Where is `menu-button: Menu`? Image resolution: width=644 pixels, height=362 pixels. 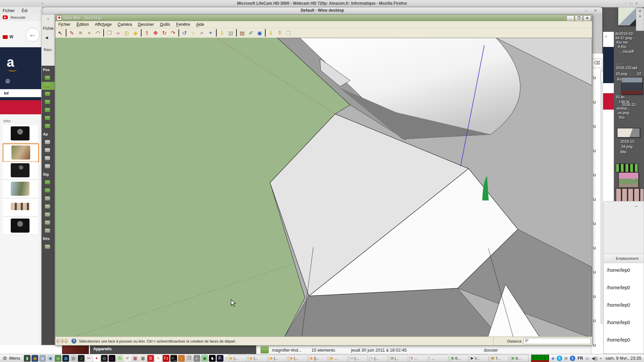
menu-button: Menu is located at coordinates (15, 358).